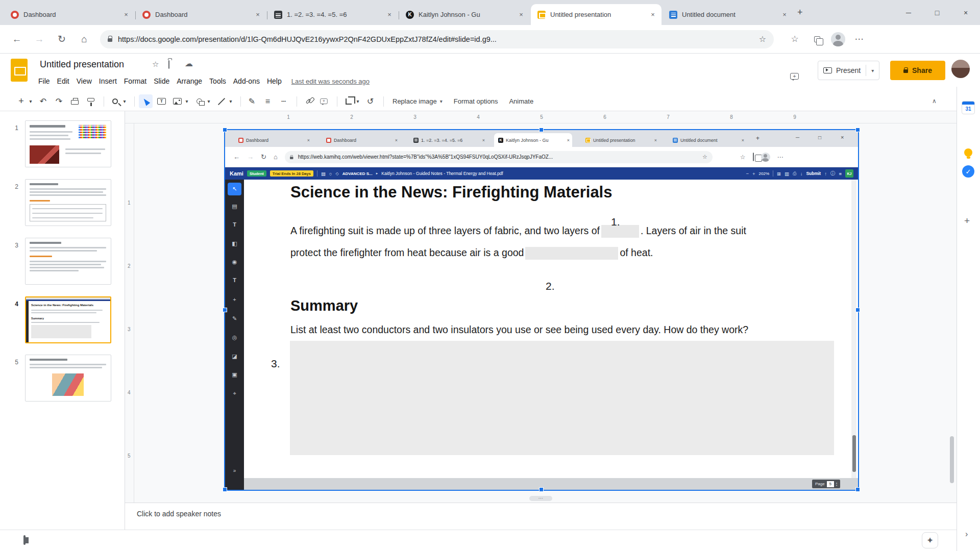  What do you see at coordinates (857, 490) in the screenshot?
I see `selection-handle-bottom-right` at bounding box center [857, 490].